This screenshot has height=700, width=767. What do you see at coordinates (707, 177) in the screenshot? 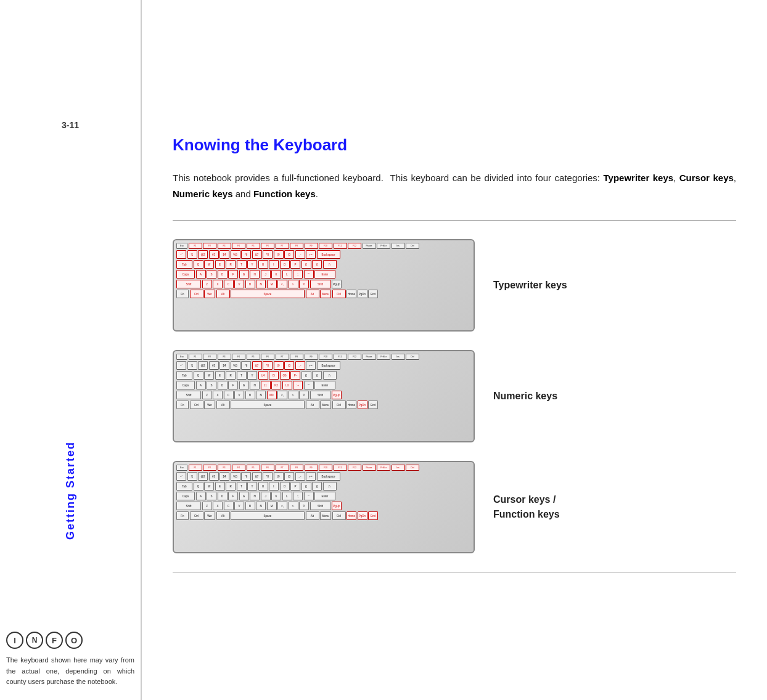
I see `cursor-keys-label: Cursor keys` at bounding box center [707, 177].